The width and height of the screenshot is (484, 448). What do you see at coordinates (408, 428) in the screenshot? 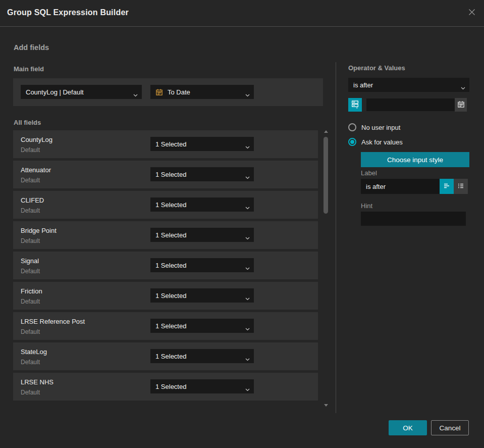
I see `ok-button: OK` at bounding box center [408, 428].